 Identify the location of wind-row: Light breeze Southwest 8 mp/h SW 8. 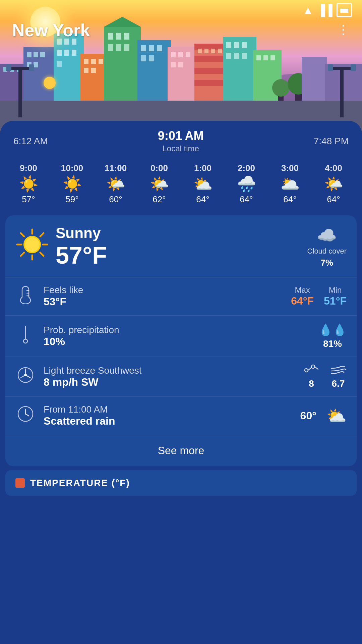
(181, 377).